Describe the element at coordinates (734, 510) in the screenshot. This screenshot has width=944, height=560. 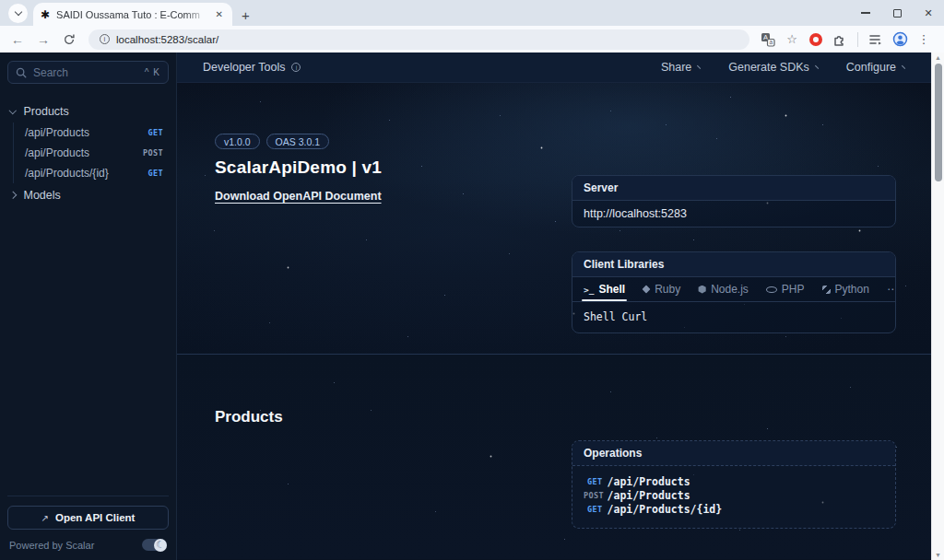
I see `operation-link: GET /api/Products/{id}` at that location.